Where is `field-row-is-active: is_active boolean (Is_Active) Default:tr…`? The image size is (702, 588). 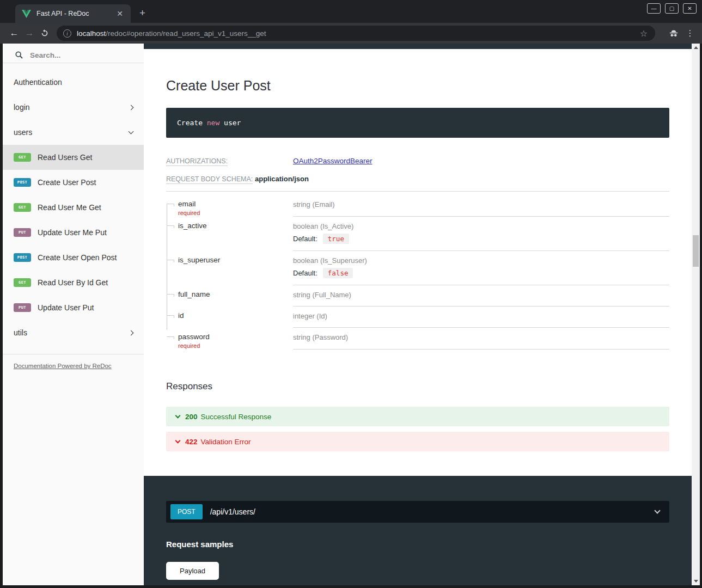
field-row-is-active: is_active boolean (Is_Active) Default:tr… is located at coordinates (418, 234).